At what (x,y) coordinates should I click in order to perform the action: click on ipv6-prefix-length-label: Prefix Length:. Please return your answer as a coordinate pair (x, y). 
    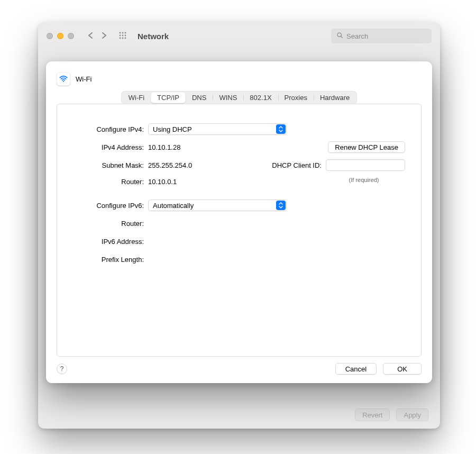
    Looking at the image, I should click on (111, 259).